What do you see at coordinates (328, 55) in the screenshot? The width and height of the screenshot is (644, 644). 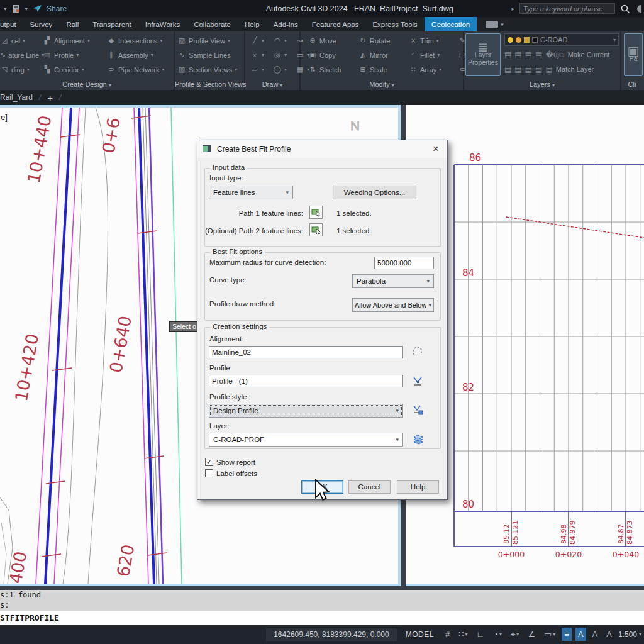 I see `copy-button: ▣Copy` at bounding box center [328, 55].